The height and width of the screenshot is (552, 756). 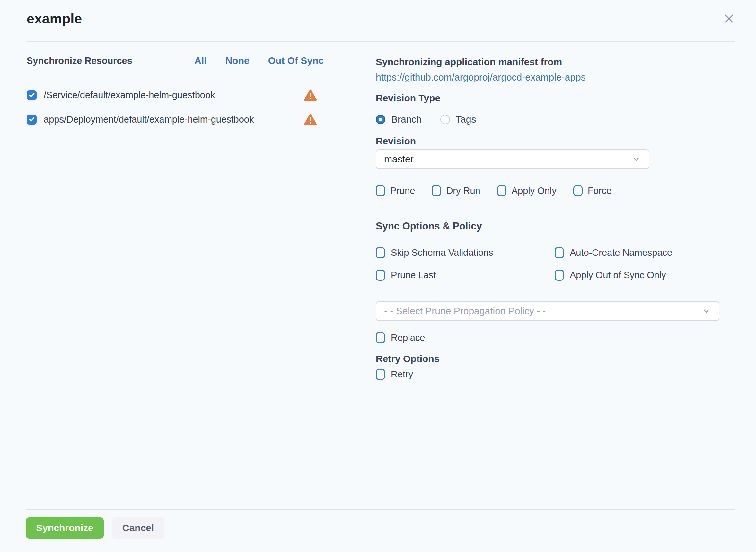 What do you see at coordinates (201, 61) in the screenshot?
I see `filter-tab-all: All` at bounding box center [201, 61].